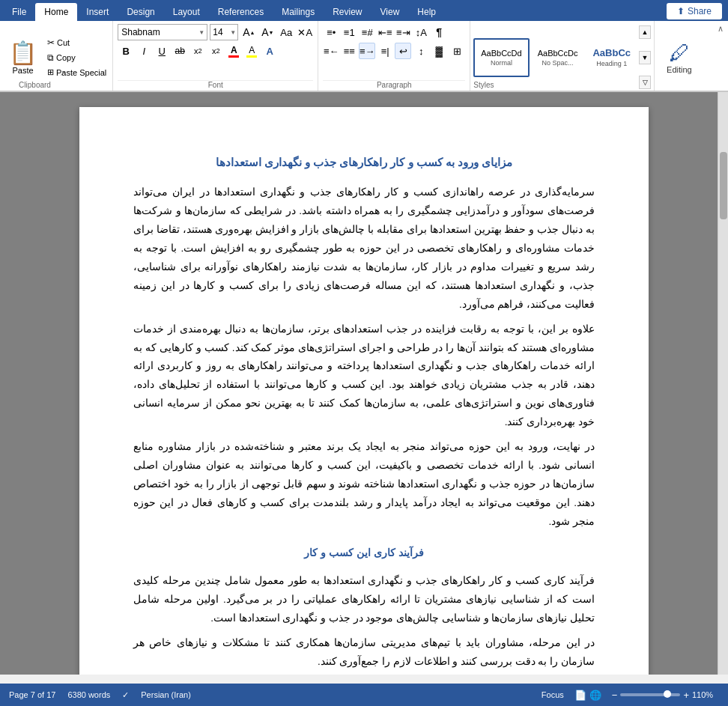 This screenshot has width=728, height=706. I want to click on justify-button: ≡|, so click(385, 51).